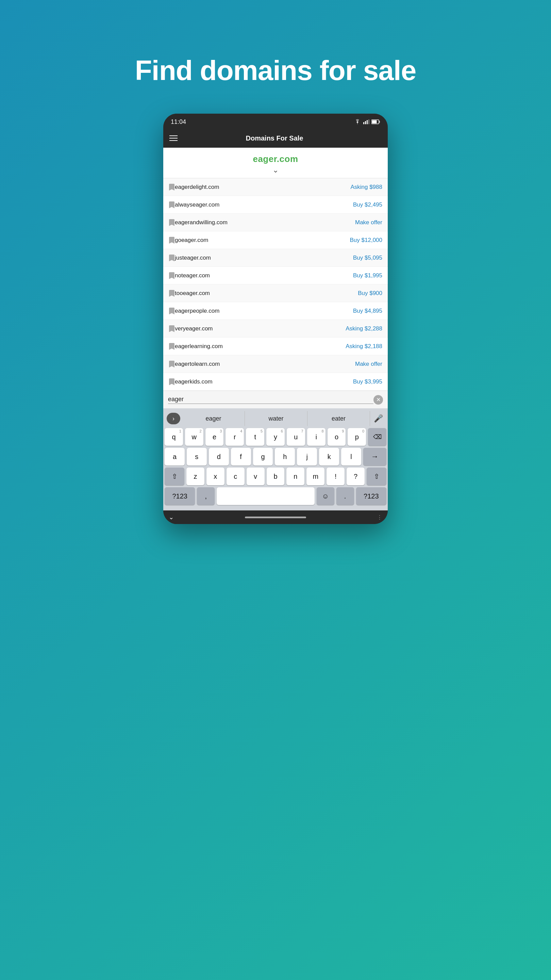  Describe the element at coordinates (275, 170) in the screenshot. I see `chevron-down-icon: ⌄` at that location.